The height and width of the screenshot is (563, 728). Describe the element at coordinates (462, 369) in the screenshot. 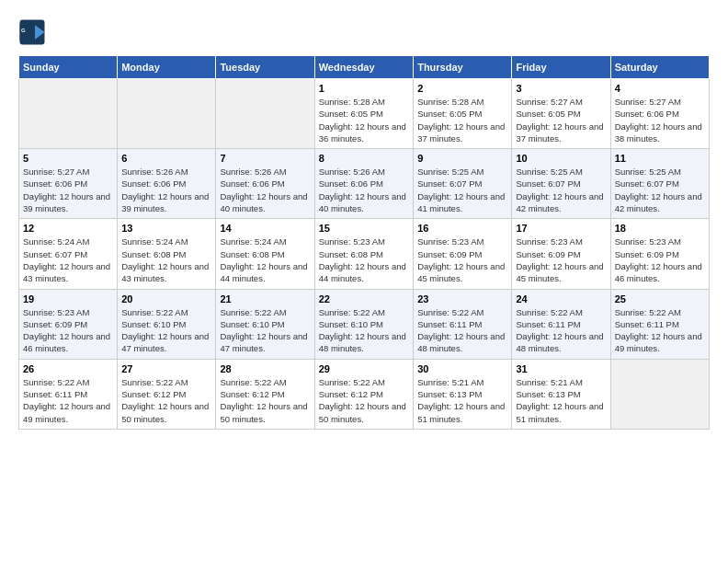

I see `day-number: 30` at that location.